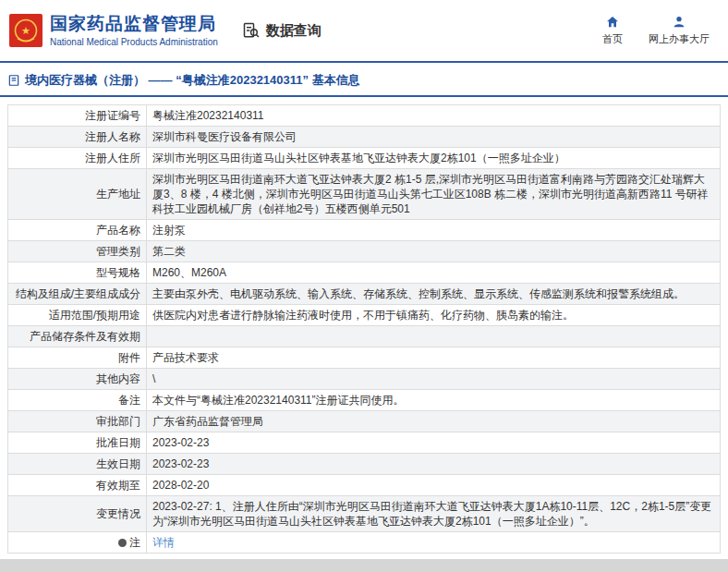 The height and width of the screenshot is (572, 728). I want to click on table-row: 备注本文件与“粤械注准20232140311”注册证共同使用。, so click(364, 401).